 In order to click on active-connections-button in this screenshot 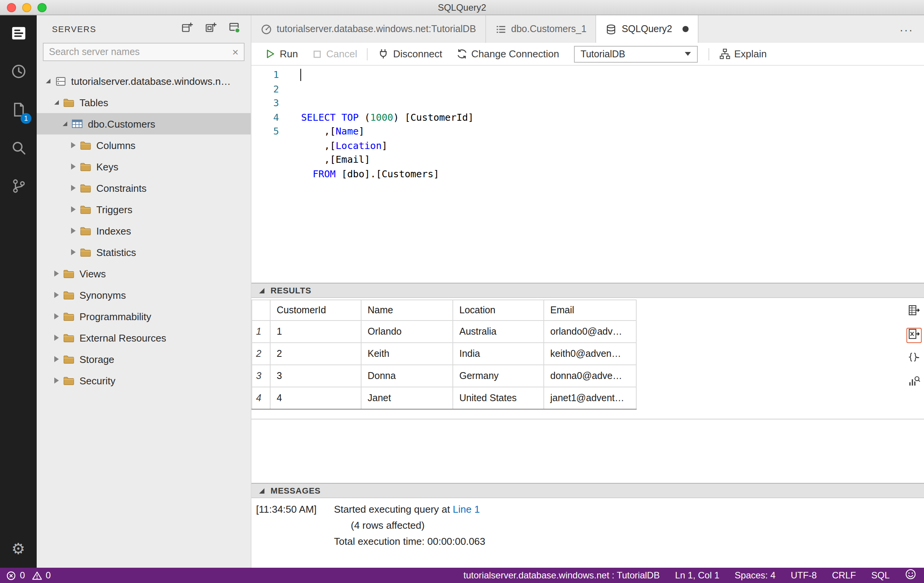, I will do `click(235, 29)`.